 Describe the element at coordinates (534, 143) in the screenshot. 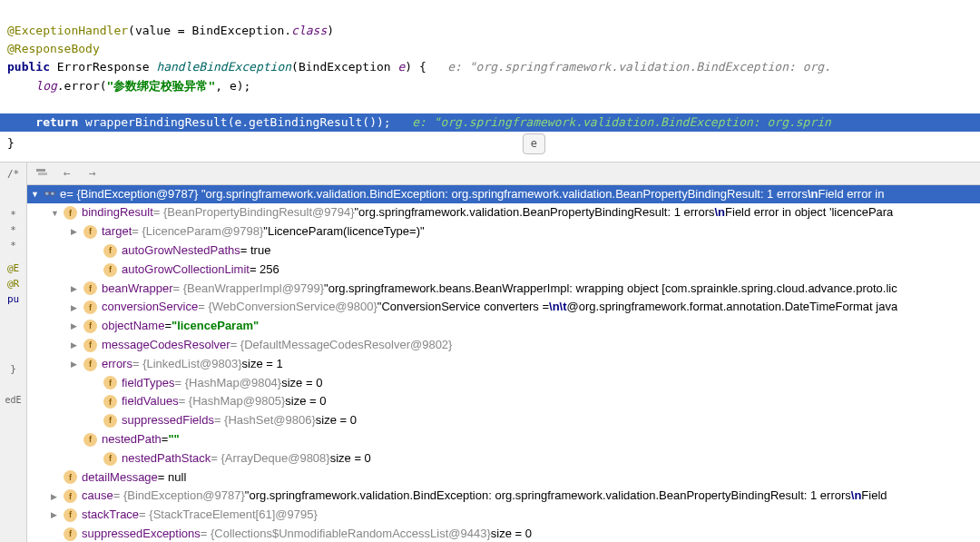

I see `evaluate-popup: e` at that location.